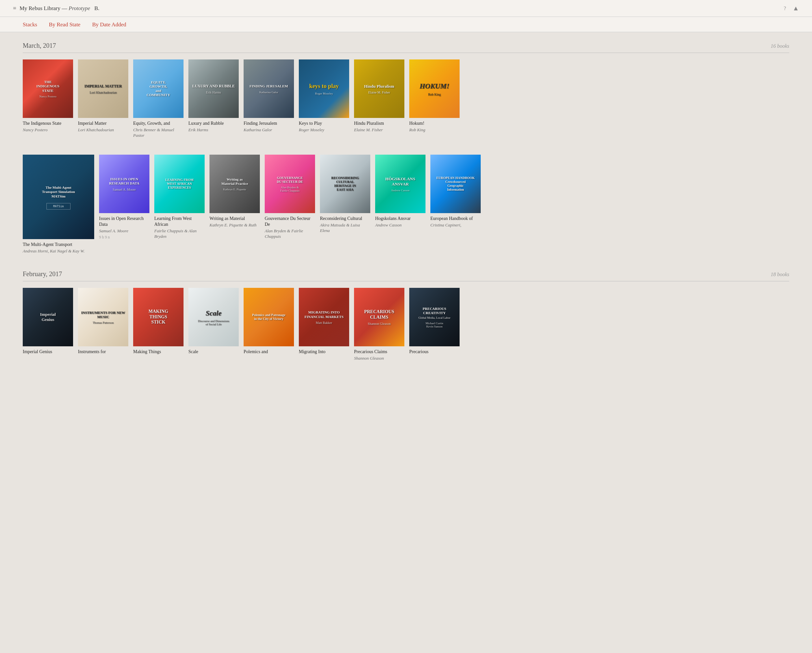 This screenshot has height=653, width=812. I want to click on book-author-writing-material: Kathryn E. Piquette & Ruth, so click(235, 225).